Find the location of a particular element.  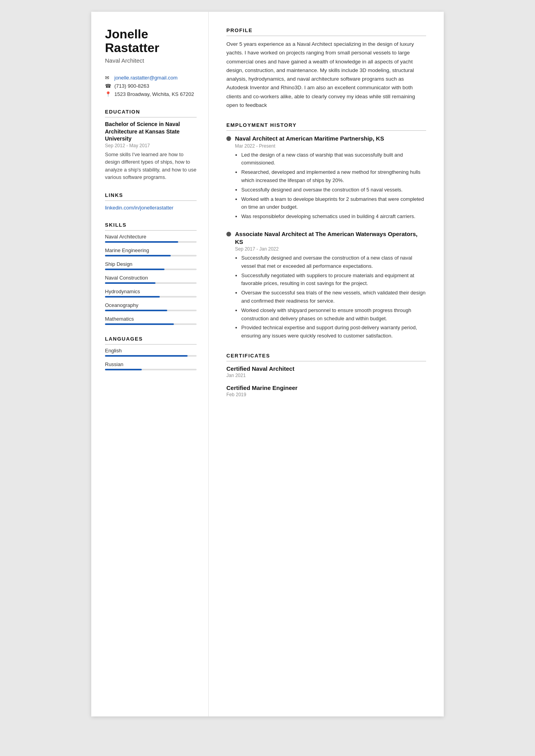

skill-item: Naval Construction is located at coordinates (151, 280).